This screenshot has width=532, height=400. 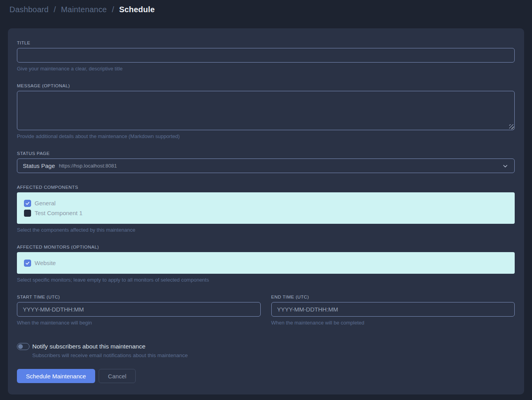 I want to click on end-time-input, so click(x=393, y=309).